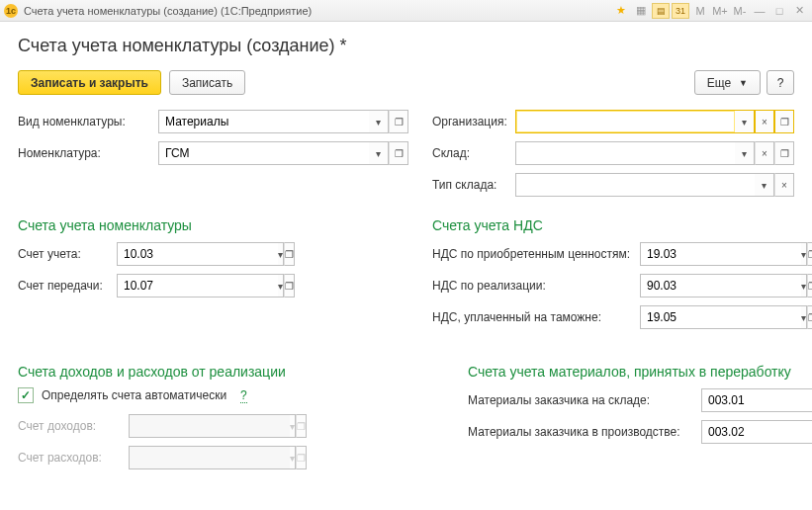 Image resolution: width=812 pixels, height=510 pixels. Describe the element at coordinates (655, 185) in the screenshot. I see `warehouse-type-input: ▾ ×` at that location.